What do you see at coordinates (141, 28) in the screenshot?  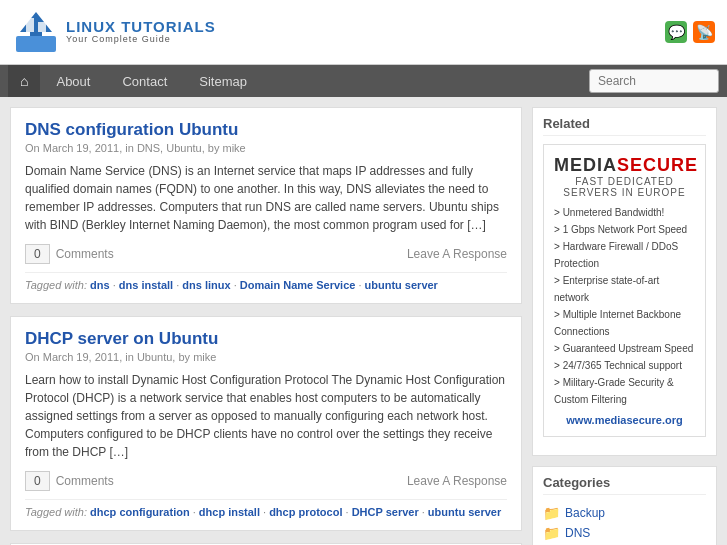 I see `logo-main-text: LINUX TUTORIALS` at bounding box center [141, 28].